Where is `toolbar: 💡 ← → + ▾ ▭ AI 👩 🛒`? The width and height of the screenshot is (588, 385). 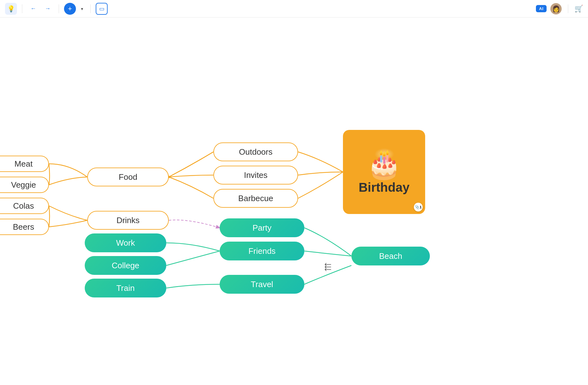 toolbar: 💡 ← → + ▾ ▭ AI 👩 🛒 is located at coordinates (294, 9).